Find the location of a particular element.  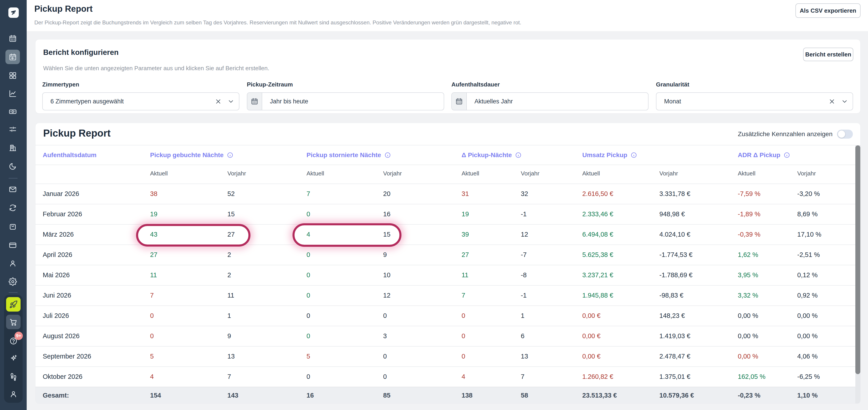

row-value: 10 is located at coordinates (387, 275).